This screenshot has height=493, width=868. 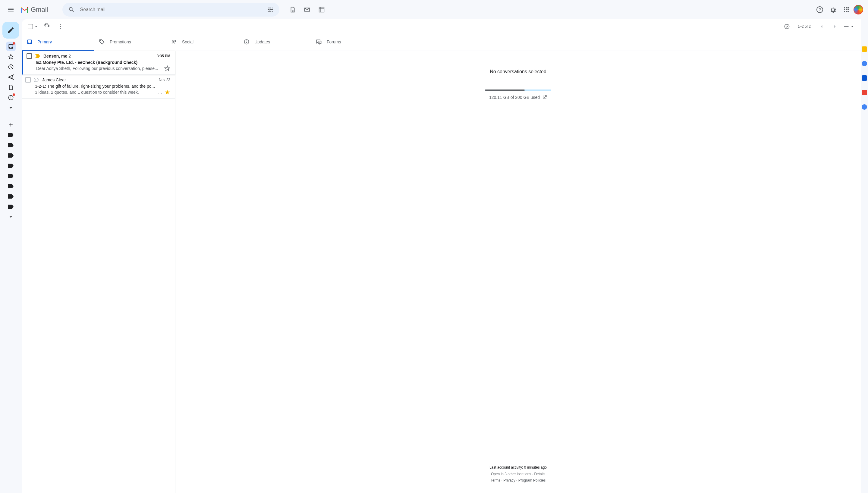 What do you see at coordinates (171, 9) in the screenshot?
I see `search-input` at bounding box center [171, 9].